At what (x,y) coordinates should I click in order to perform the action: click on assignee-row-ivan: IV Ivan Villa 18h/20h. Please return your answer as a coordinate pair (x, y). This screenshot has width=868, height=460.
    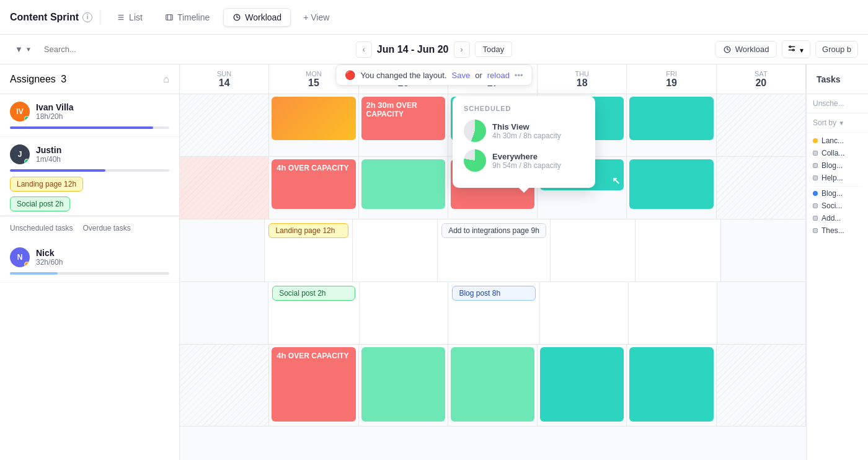
    Looking at the image, I should click on (89, 115).